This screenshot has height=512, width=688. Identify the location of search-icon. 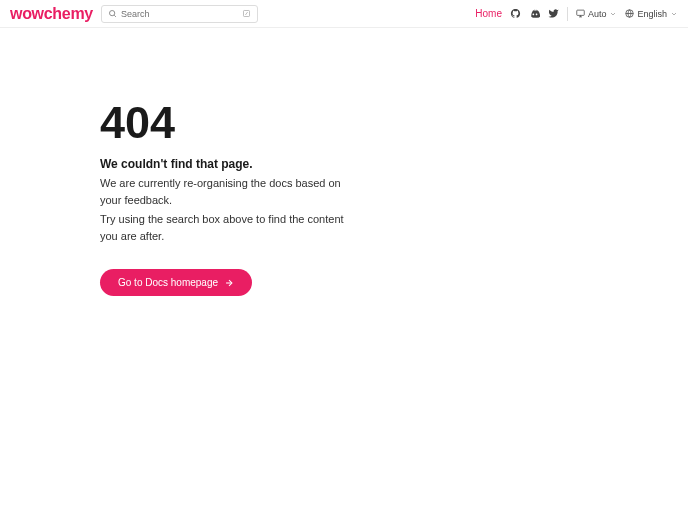
(112, 14).